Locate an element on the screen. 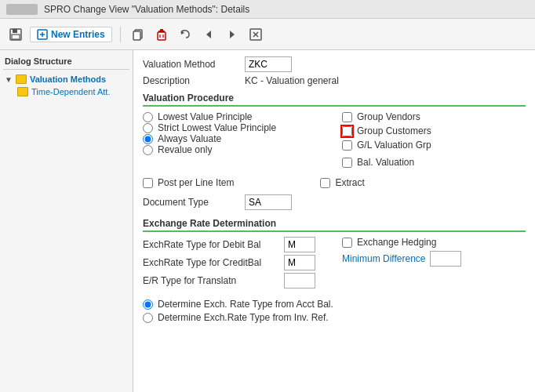 This screenshot has height=392, width=535. copy-icon is located at coordinates (138, 34).